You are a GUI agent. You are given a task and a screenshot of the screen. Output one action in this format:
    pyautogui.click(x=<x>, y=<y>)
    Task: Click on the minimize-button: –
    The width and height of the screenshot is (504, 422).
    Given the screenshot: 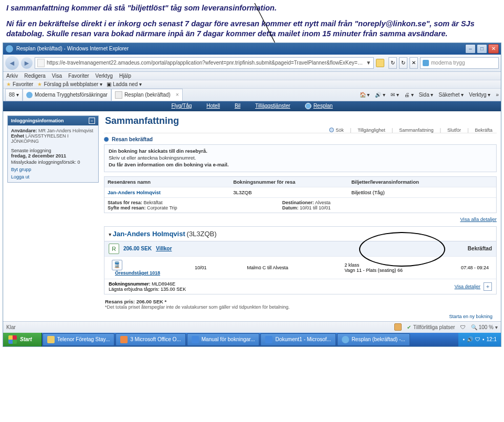 What is the action you would take?
    pyautogui.click(x=470, y=49)
    